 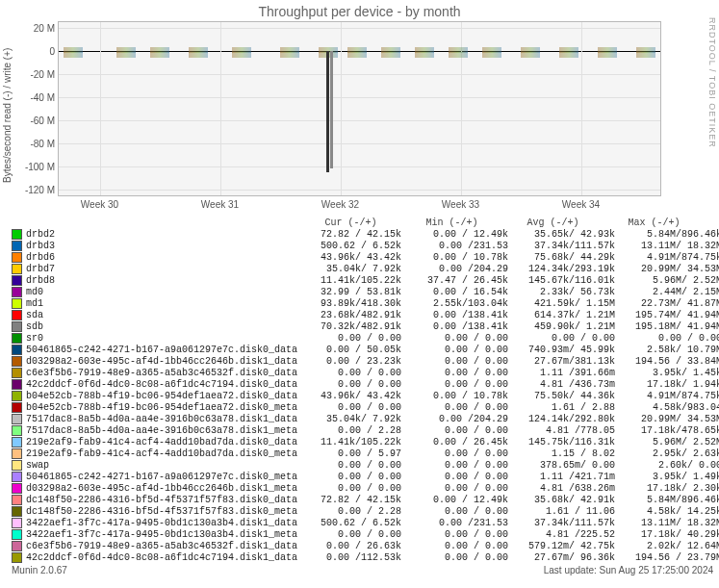 I want to click on legend-cur: 32.99 / 53.81k, so click(x=354, y=293).